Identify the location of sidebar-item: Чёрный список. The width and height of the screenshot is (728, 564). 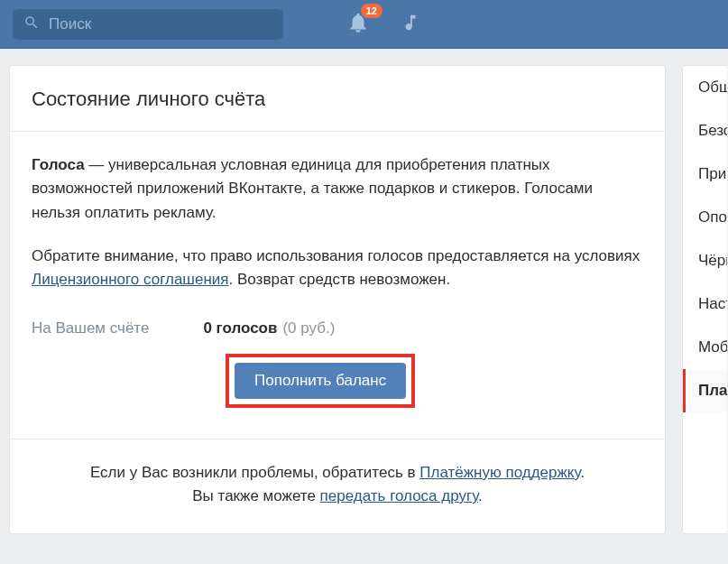
(705, 261).